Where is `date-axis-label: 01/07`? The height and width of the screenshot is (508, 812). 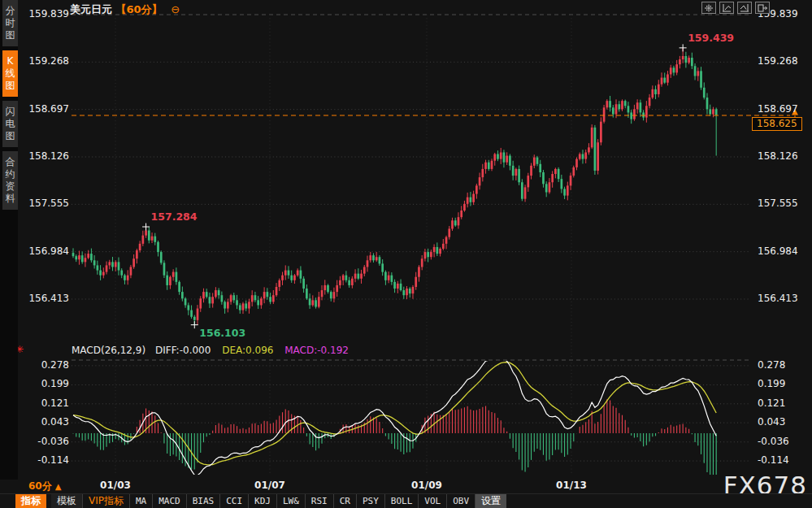 date-axis-label: 01/07 is located at coordinates (270, 485).